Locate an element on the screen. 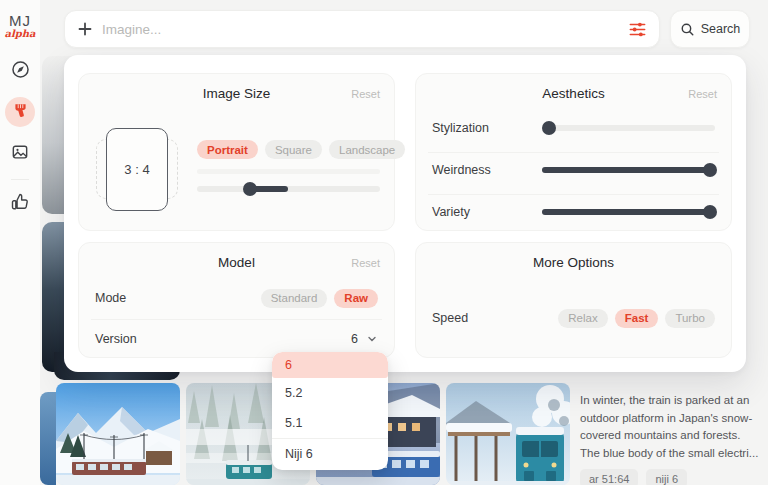  image-size-reset-button: Reset is located at coordinates (366, 94).